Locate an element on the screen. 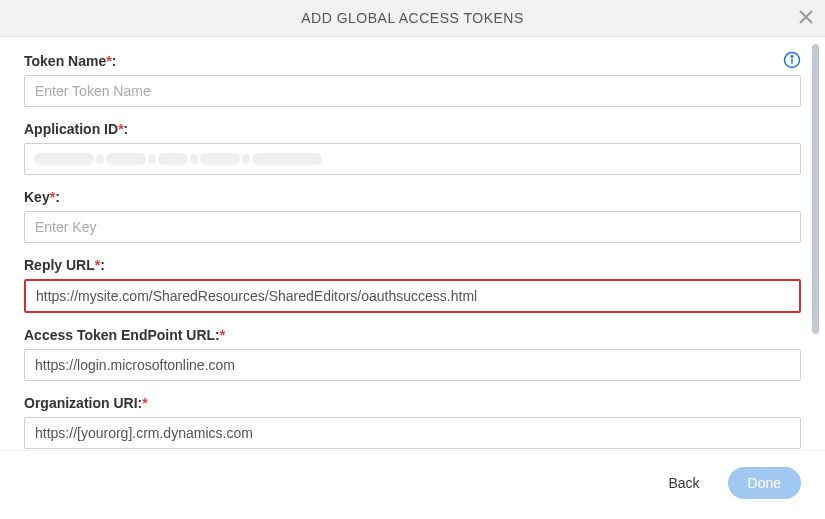 The height and width of the screenshot is (519, 825). modal-footer: Back Done is located at coordinates (412, 484).